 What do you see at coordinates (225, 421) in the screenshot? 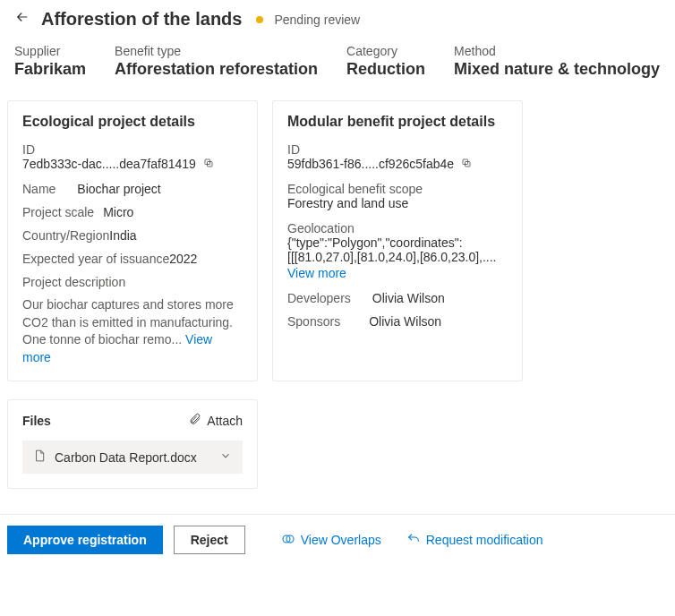
I see `attach-label: Attach` at bounding box center [225, 421].